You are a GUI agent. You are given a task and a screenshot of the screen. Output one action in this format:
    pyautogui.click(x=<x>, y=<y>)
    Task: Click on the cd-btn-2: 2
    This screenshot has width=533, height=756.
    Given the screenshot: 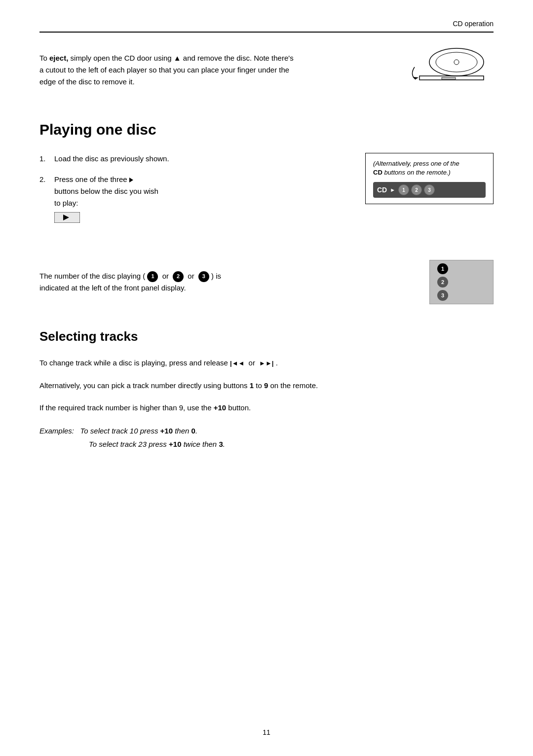 What is the action you would take?
    pyautogui.click(x=417, y=190)
    